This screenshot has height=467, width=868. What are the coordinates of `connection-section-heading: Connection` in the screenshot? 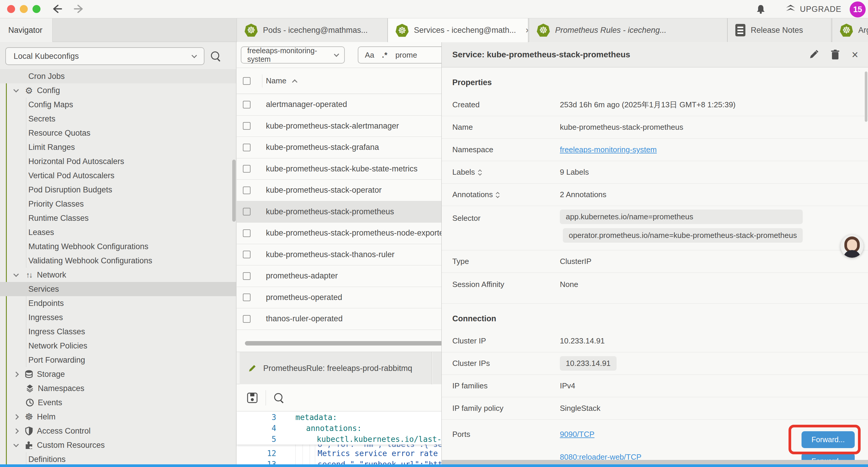 It's located at (655, 317).